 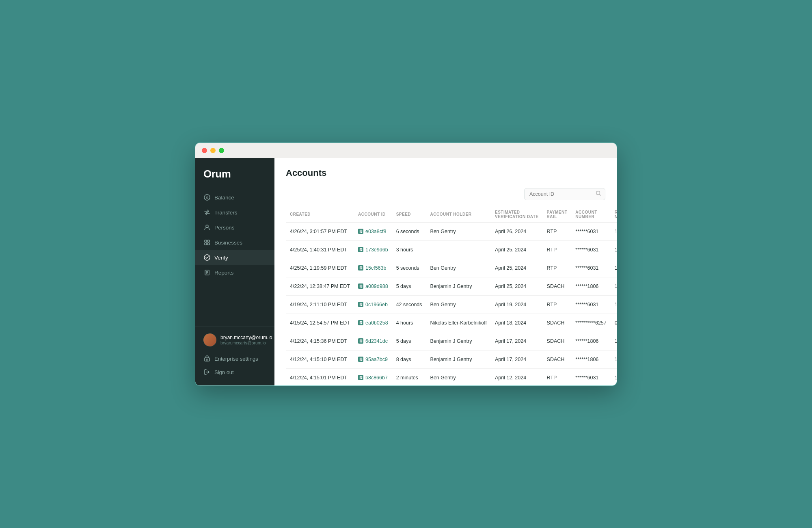 What do you see at coordinates (451, 296) in the screenshot?
I see `accounts-table: CREATED ACCOUNT ID SPEED ACCOUNT HOLDER …` at bounding box center [451, 296].